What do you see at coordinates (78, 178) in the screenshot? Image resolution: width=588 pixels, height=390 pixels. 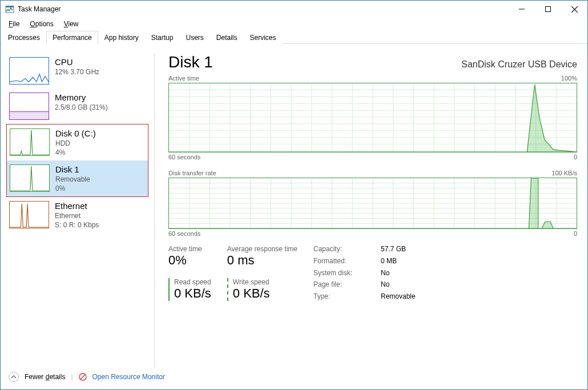 I see `sidebar-item-disk1: Disk 1 Removable 0%` at bounding box center [78, 178].